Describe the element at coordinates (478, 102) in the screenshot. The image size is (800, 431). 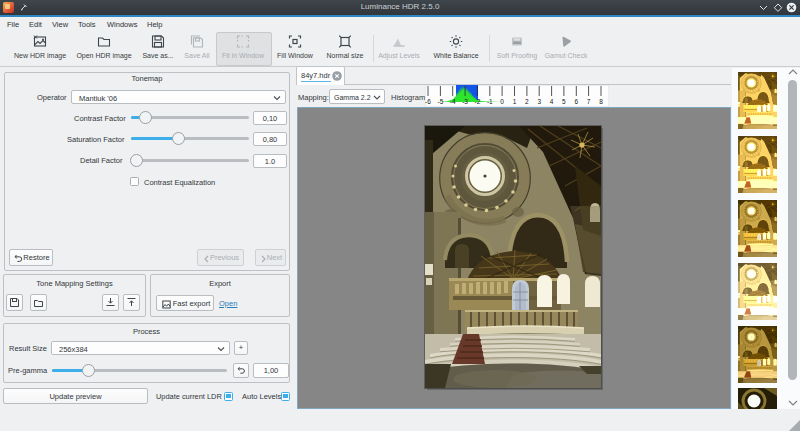
I see `svg-text: -2` at that location.